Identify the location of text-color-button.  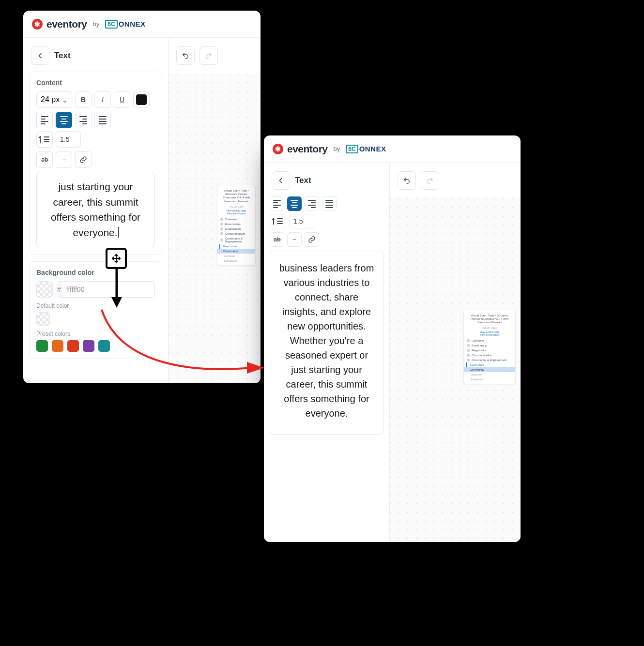
(141, 100).